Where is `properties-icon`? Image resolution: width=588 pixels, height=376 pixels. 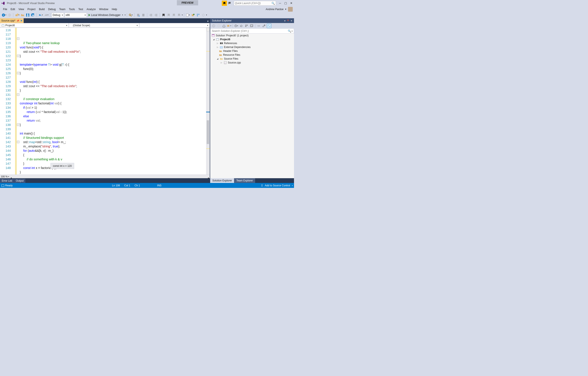 properties-icon is located at coordinates (264, 26).